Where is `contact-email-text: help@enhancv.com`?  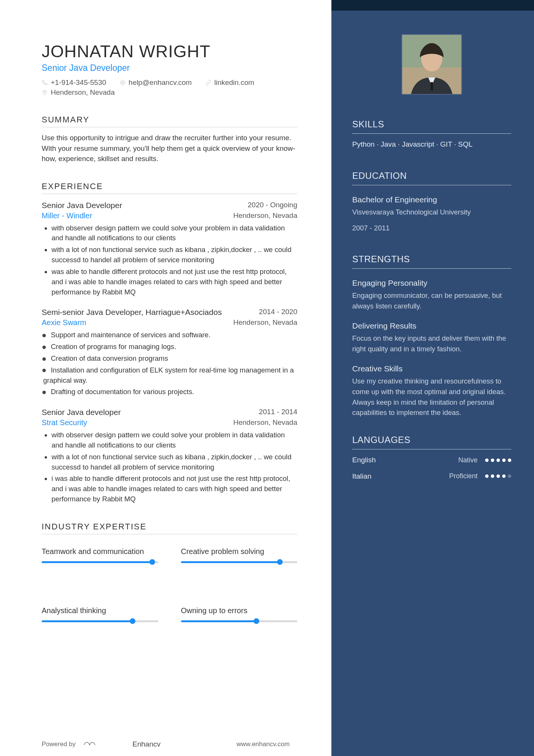
contact-email-text: help@enhancv.com is located at coordinates (161, 83).